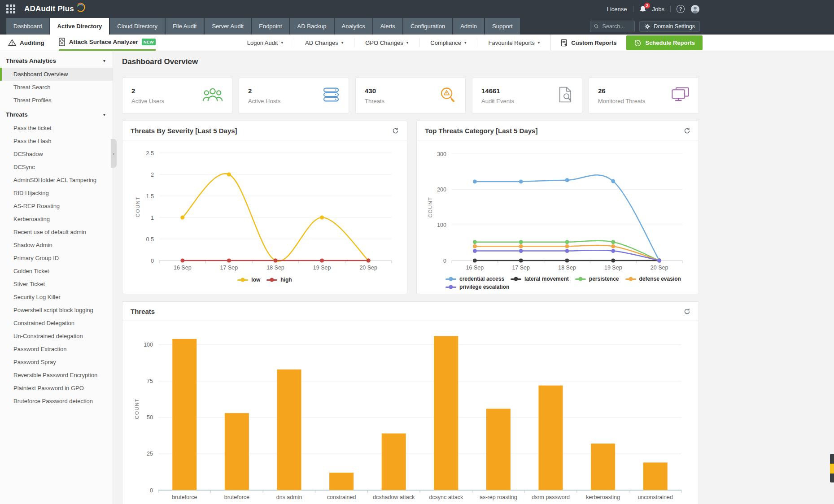  What do you see at coordinates (57, 323) in the screenshot?
I see `sidebar-item-constrained-delegation: Constrained Delegation` at bounding box center [57, 323].